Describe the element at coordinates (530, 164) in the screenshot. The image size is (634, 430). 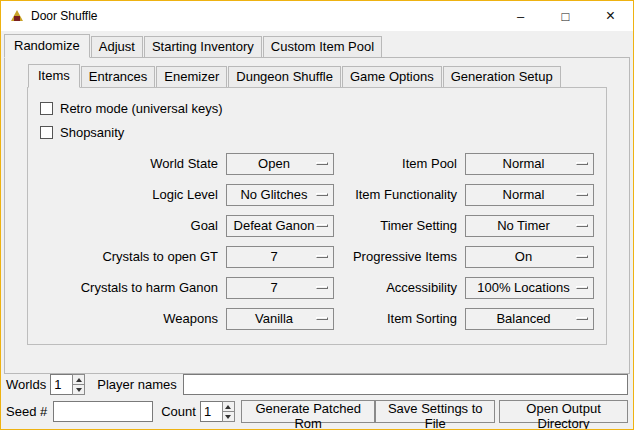
I see `item-pool-dropdown: Normal` at that location.